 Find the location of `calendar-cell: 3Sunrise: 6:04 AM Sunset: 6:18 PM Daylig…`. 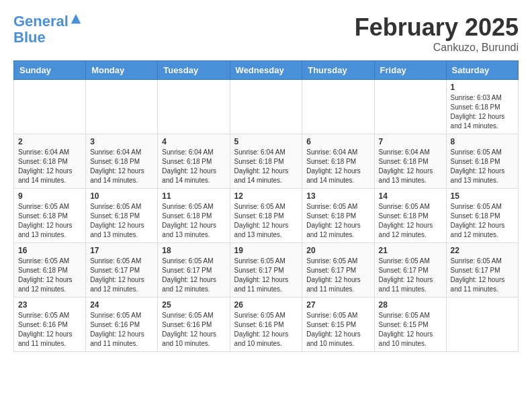

calendar-cell: 3Sunrise: 6:04 AM Sunset: 6:18 PM Daylig… is located at coordinates (122, 161).